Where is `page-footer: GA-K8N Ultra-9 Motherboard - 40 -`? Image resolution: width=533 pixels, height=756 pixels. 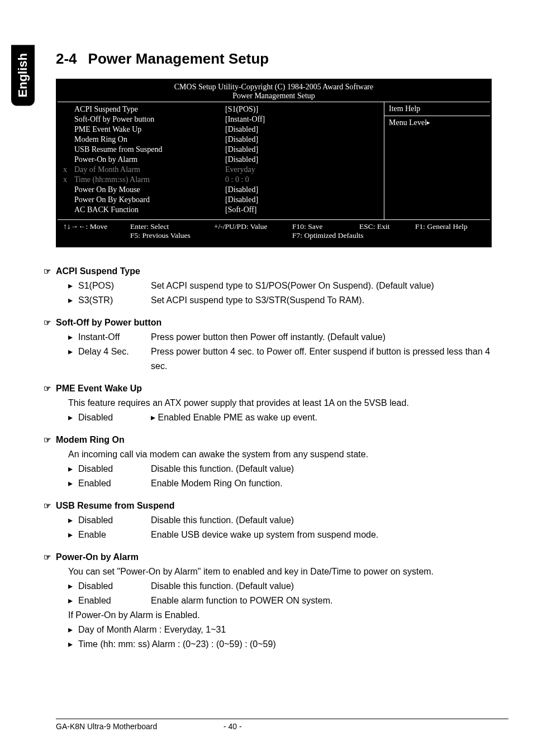
page-footer: GA-K8N Ultra-9 Motherboard - 40 - is located at coordinates (282, 725).